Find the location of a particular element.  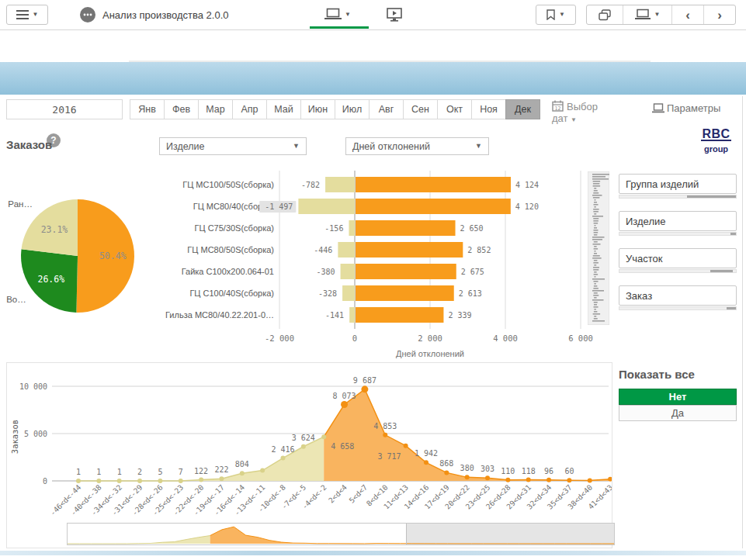

parameters-icon is located at coordinates (658, 109).